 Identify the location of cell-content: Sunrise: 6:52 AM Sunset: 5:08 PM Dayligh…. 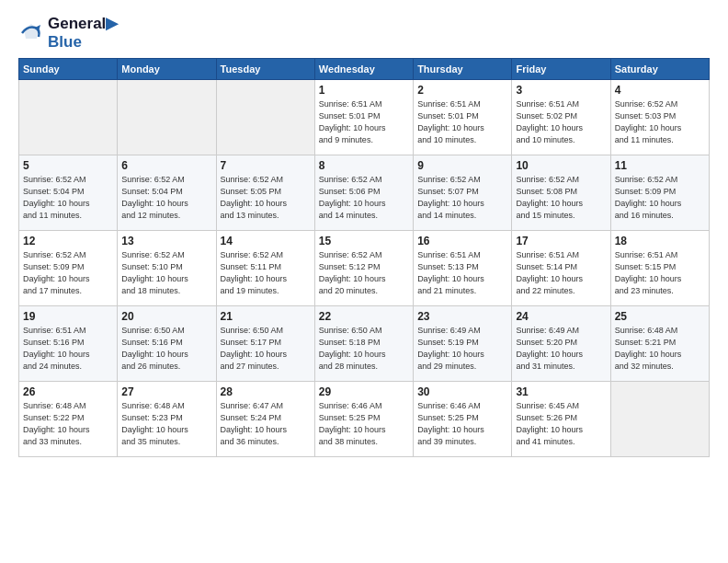
(561, 198).